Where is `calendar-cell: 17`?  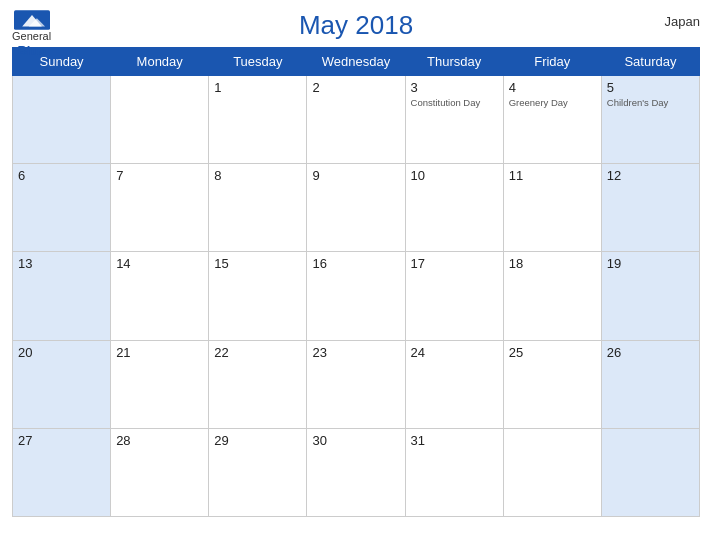 calendar-cell: 17 is located at coordinates (454, 296).